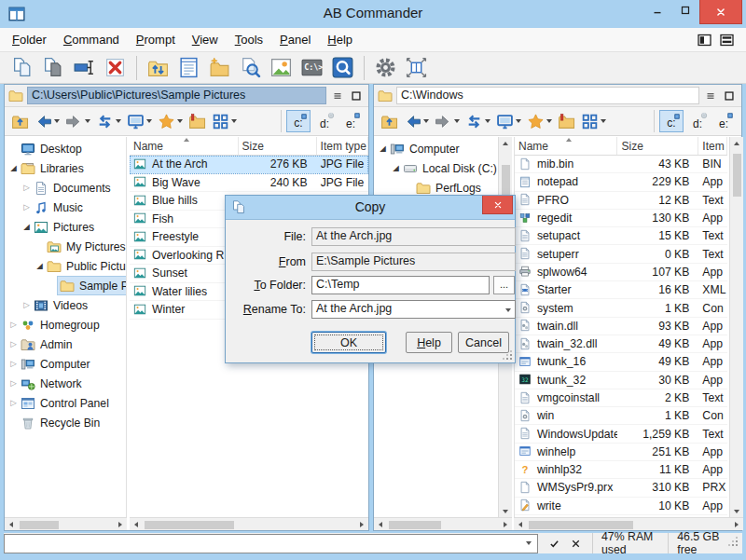  Describe the element at coordinates (47, 121) in the screenshot. I see `back-button` at that location.